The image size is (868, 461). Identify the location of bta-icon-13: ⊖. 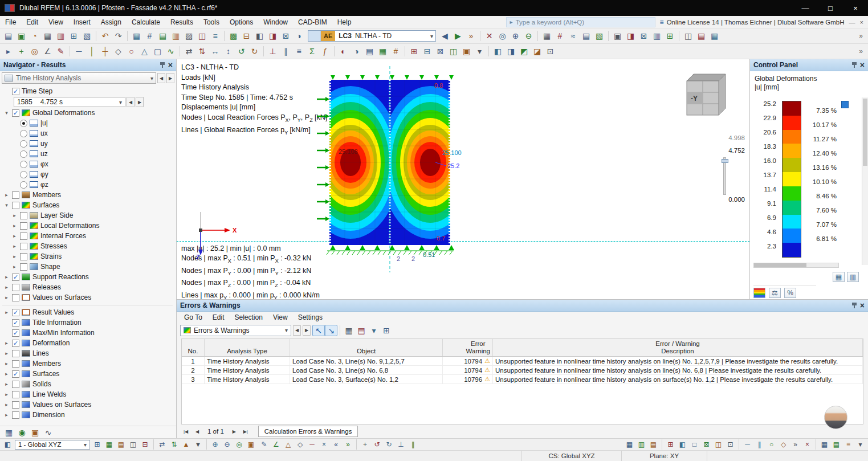
(227, 444).